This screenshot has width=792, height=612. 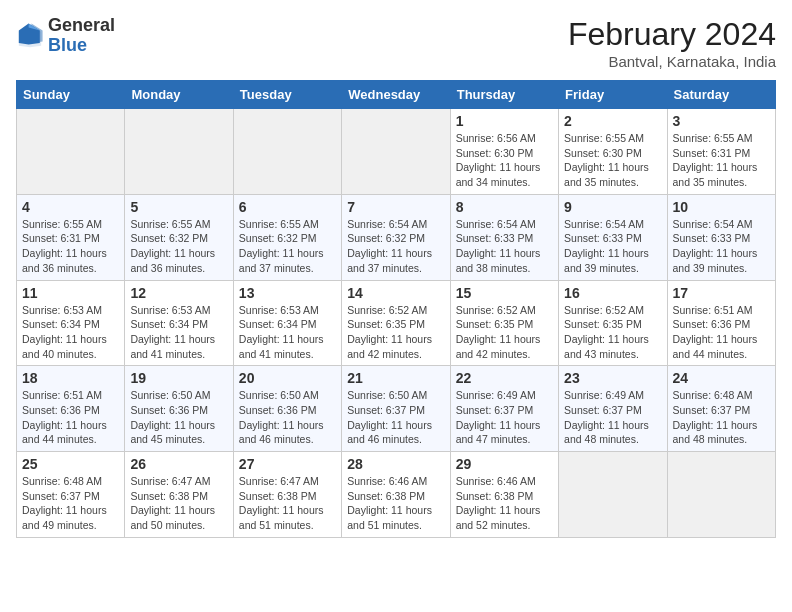 What do you see at coordinates (288, 378) in the screenshot?
I see `day-number: 20` at bounding box center [288, 378].